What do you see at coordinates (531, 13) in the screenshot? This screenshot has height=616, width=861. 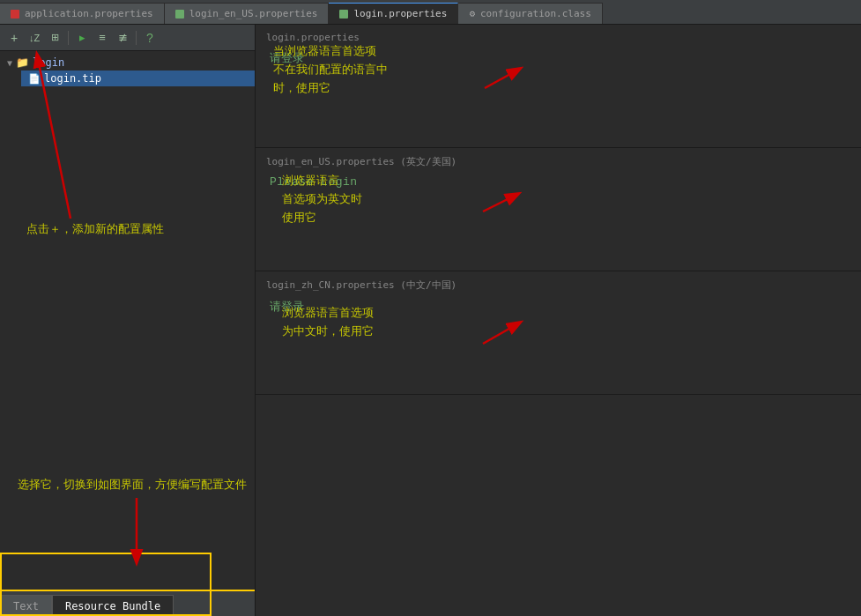 I see `tab-configuration-class: ⚙ configuration.class` at bounding box center [531, 13].